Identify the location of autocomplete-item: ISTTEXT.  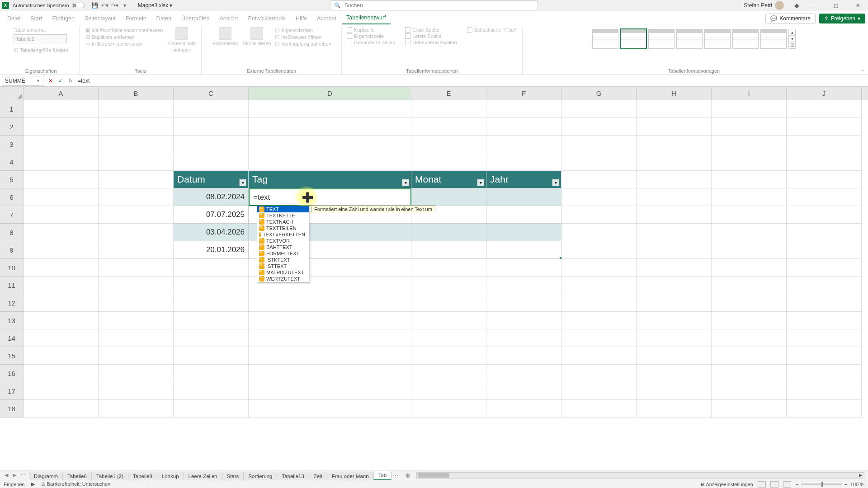
(283, 266).